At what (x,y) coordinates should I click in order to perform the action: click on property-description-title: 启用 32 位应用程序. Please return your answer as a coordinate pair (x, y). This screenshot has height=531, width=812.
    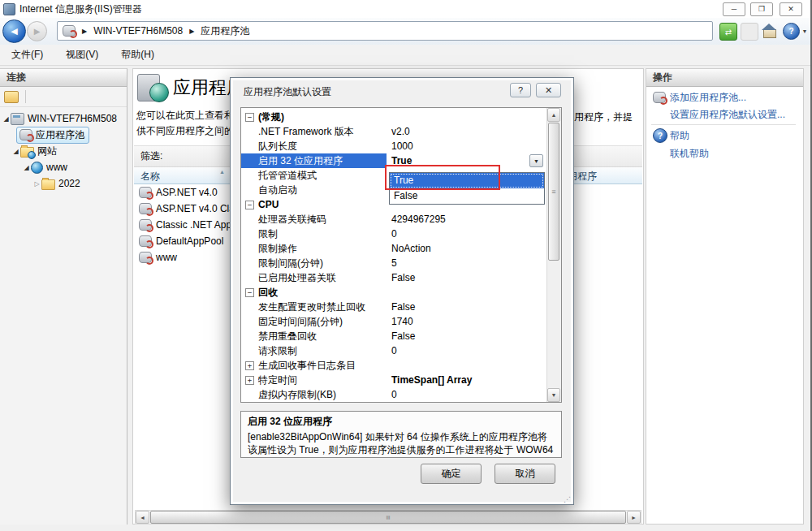
    Looking at the image, I should click on (401, 422).